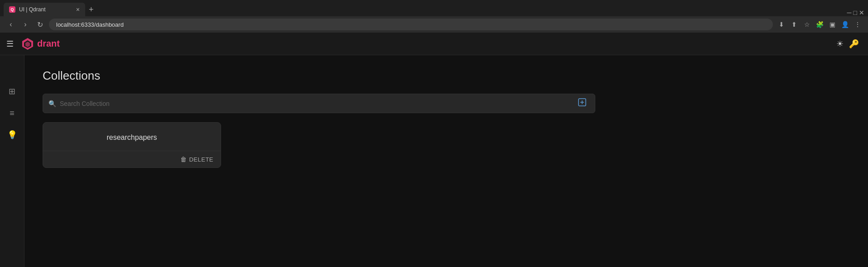  Describe the element at coordinates (12, 10) in the screenshot. I see `tab-favicon: Q` at that location.